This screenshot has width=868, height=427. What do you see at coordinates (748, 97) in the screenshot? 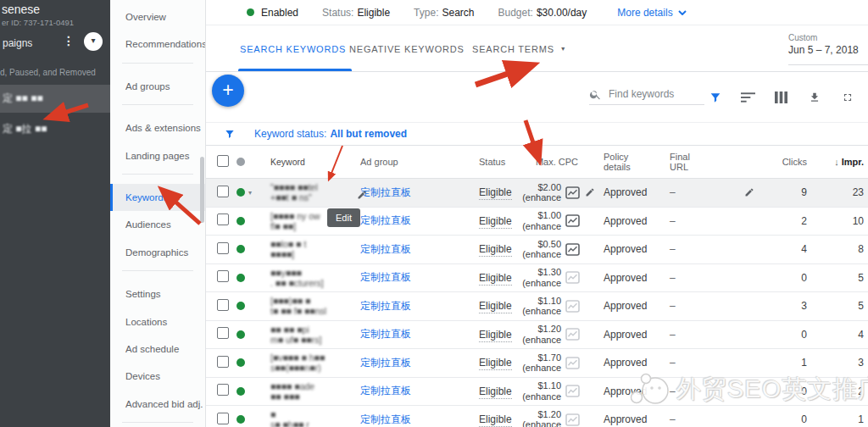
I see `segment-icon` at bounding box center [748, 97].